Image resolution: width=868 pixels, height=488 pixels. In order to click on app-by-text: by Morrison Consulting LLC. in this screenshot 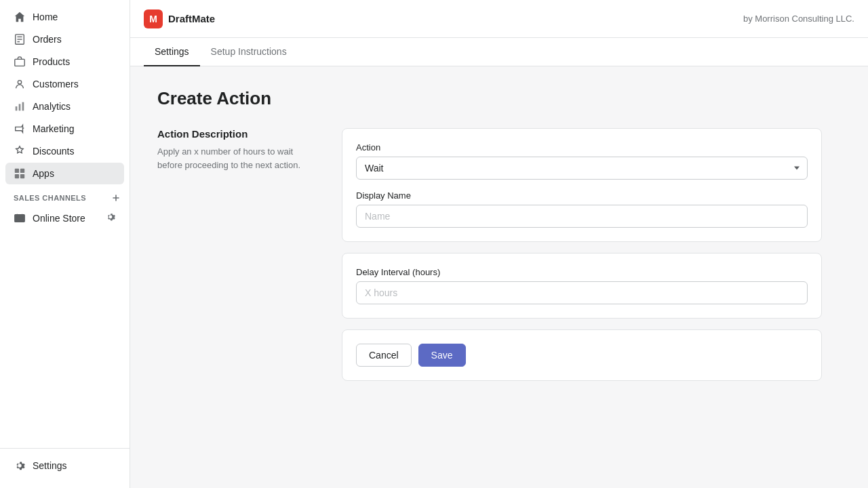, I will do `click(799, 19)`.